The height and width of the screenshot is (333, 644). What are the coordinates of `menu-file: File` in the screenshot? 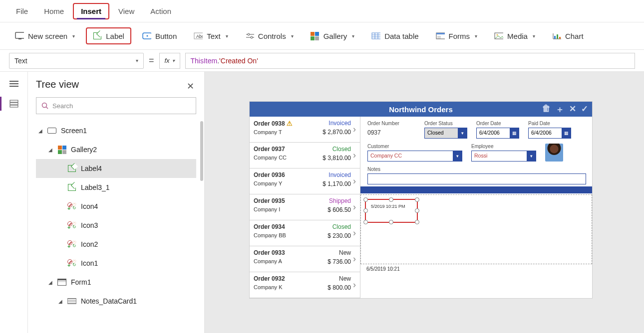 It's located at (22, 11).